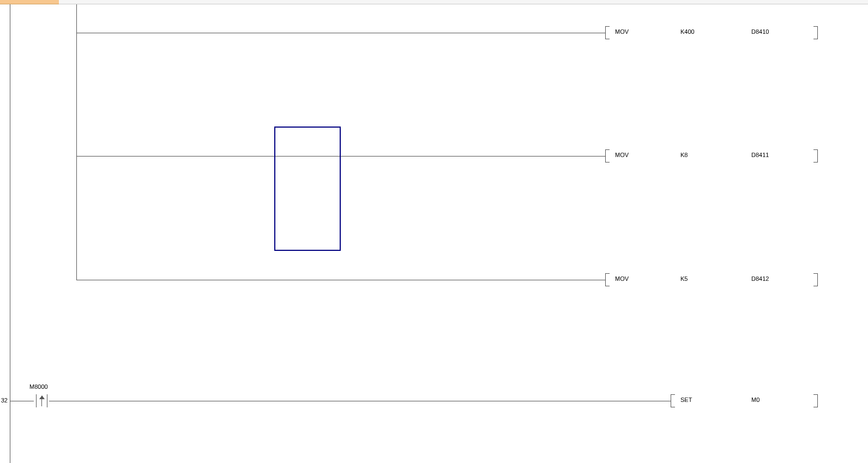  I want to click on instruction-operand-1: K5, so click(684, 279).